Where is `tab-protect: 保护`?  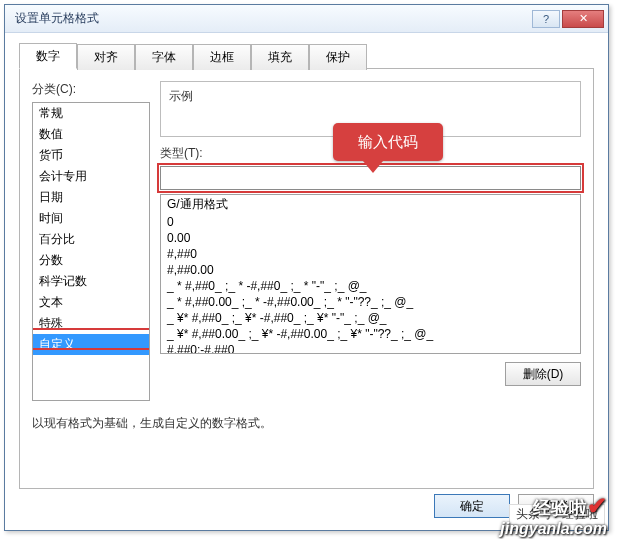 tab-protect: 保护 is located at coordinates (338, 57).